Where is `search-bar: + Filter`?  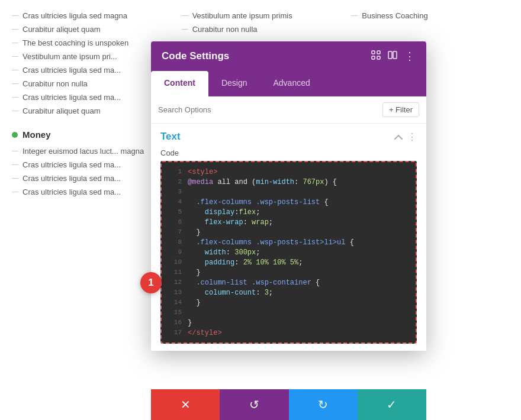
search-bar: + Filter is located at coordinates (289, 110).